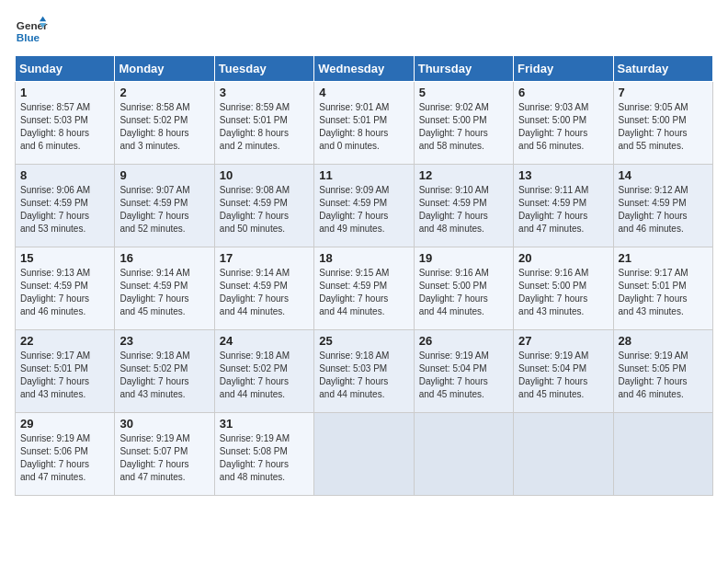 This screenshot has width=728, height=563. I want to click on calendar-cell: 17Sunrise: 9:14 AM Sunset: 4:59 PM Dayli…, so click(264, 289).